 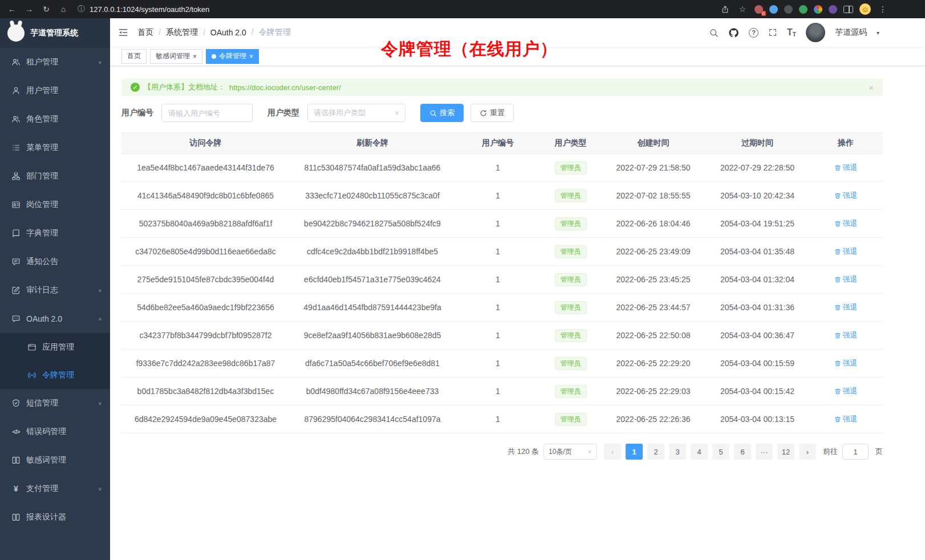 What do you see at coordinates (743, 452) in the screenshot?
I see `page-button-6: 6` at bounding box center [743, 452].